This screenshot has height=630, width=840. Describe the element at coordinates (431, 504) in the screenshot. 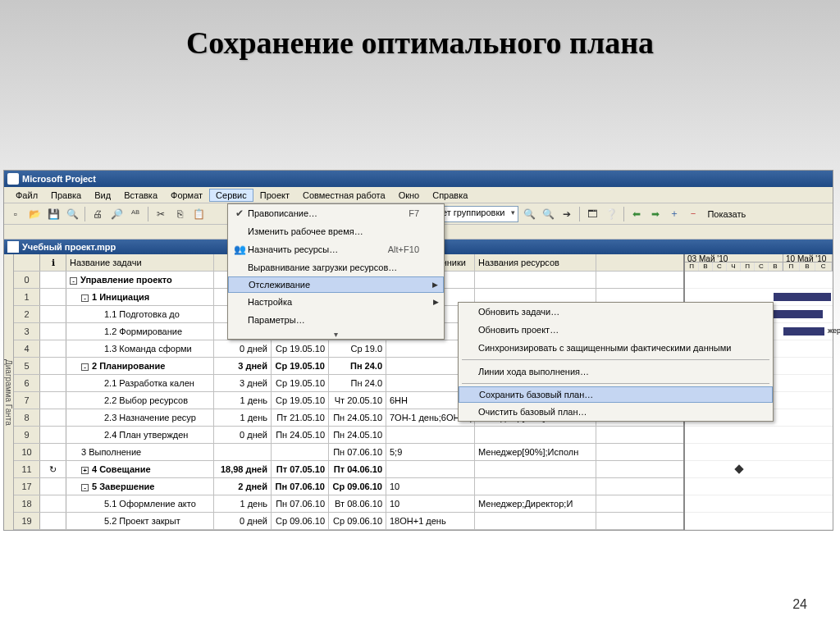

I see `cell-predecessors: 10` at that location.